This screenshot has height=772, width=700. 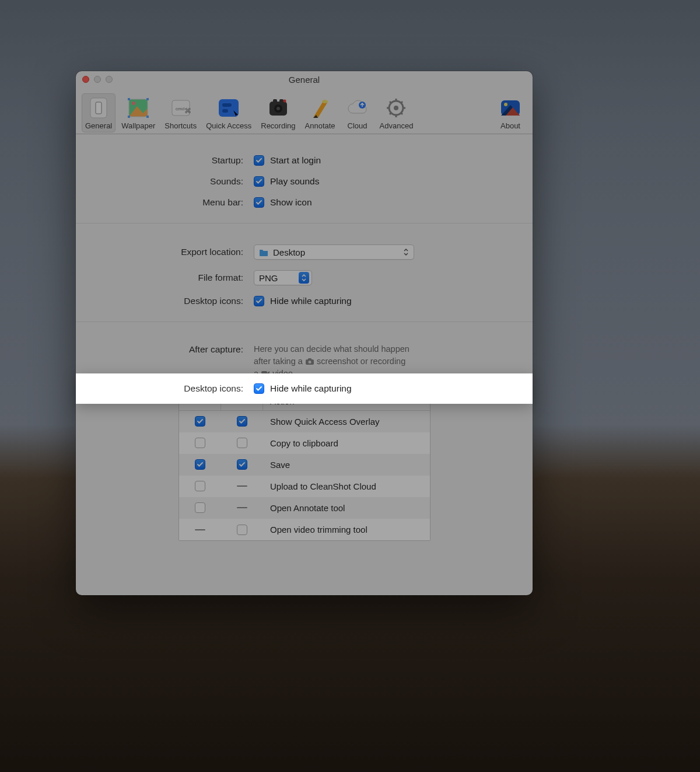 I want to click on row-0-screenshot-checkbox, so click(x=200, y=421).